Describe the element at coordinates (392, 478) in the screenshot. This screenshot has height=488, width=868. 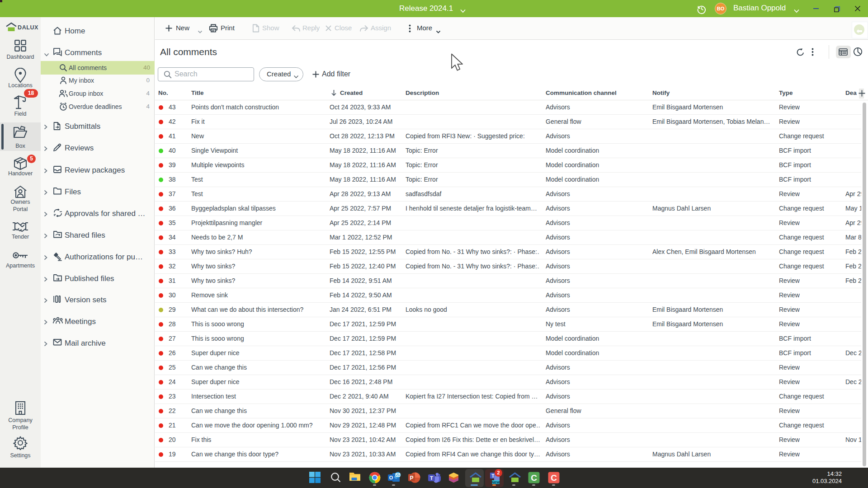
I see `svg-text: O` at that location.